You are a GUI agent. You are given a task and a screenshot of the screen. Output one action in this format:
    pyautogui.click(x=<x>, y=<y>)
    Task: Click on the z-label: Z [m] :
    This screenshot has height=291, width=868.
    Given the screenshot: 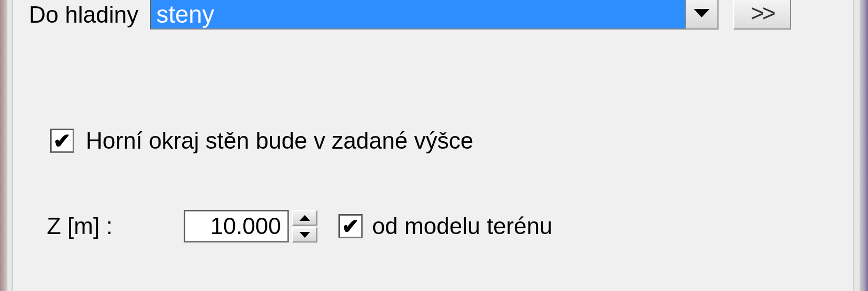 What is the action you would take?
    pyautogui.click(x=115, y=226)
    